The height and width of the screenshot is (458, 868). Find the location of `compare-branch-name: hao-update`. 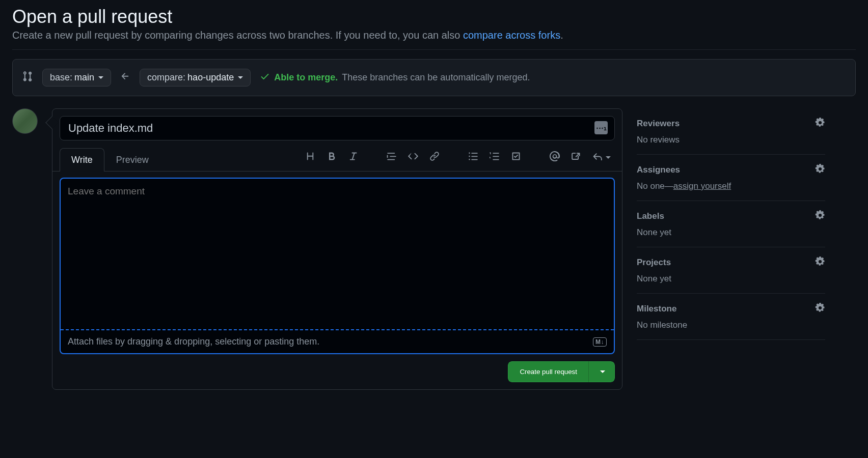

compare-branch-name: hao-update is located at coordinates (211, 77).